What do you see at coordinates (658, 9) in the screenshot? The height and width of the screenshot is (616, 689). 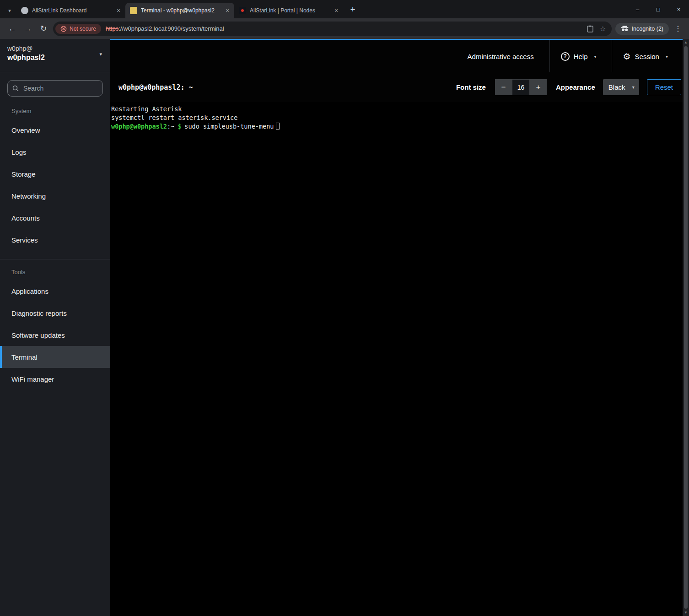 I see `maximize-button: □` at bounding box center [658, 9].